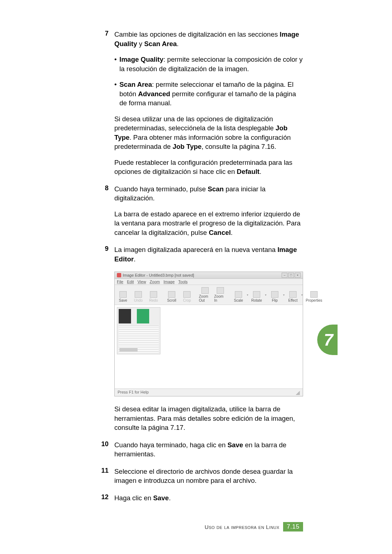 This screenshot has width=392, height=554. What do you see at coordinates (239, 147) in the screenshot?
I see `text: , consulte la página 7.16.` at bounding box center [239, 147].